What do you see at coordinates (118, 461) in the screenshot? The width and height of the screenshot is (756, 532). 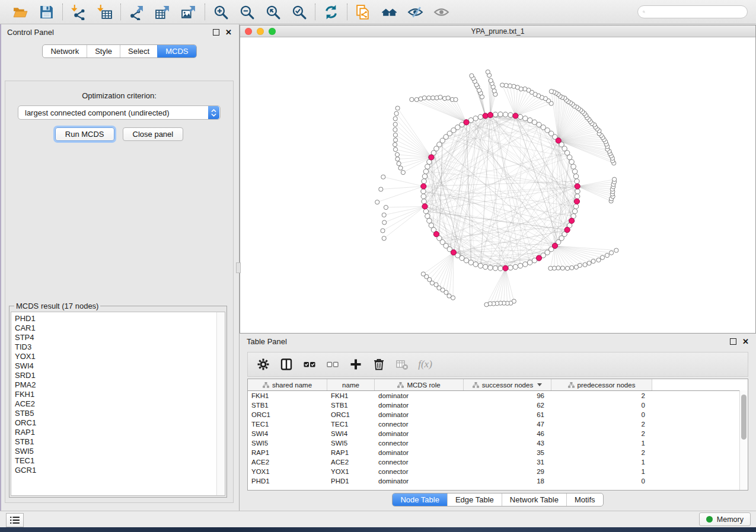 I see `result-node-item: TEC1` at bounding box center [118, 461].